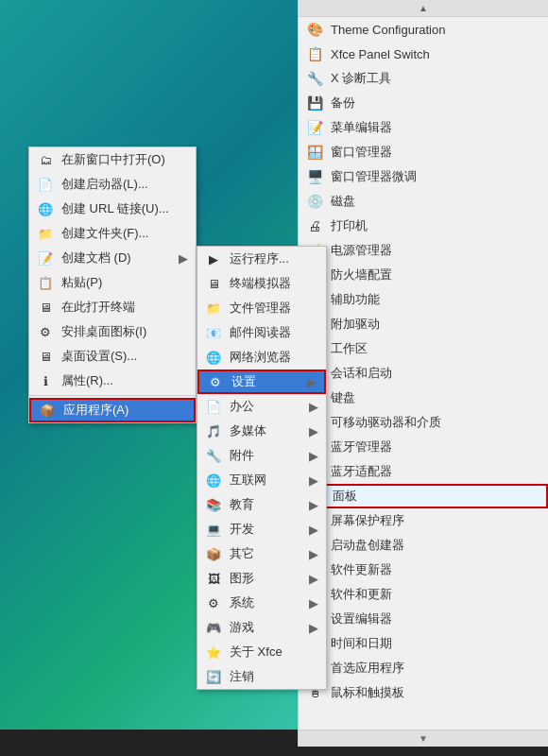  What do you see at coordinates (423, 447) in the screenshot?
I see `panel-item-bluetooth-manager: 🔵蓝牙管理器` at bounding box center [423, 447].